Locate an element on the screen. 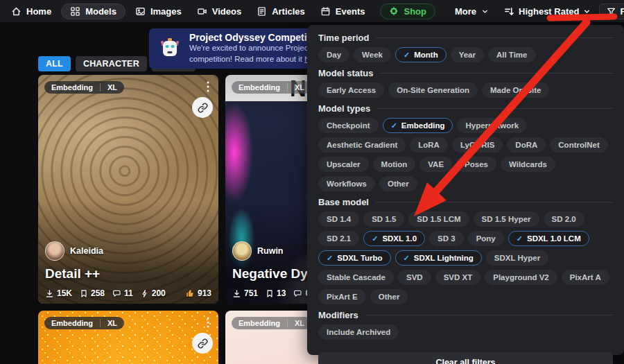  tab-all: ALL is located at coordinates (54, 64).